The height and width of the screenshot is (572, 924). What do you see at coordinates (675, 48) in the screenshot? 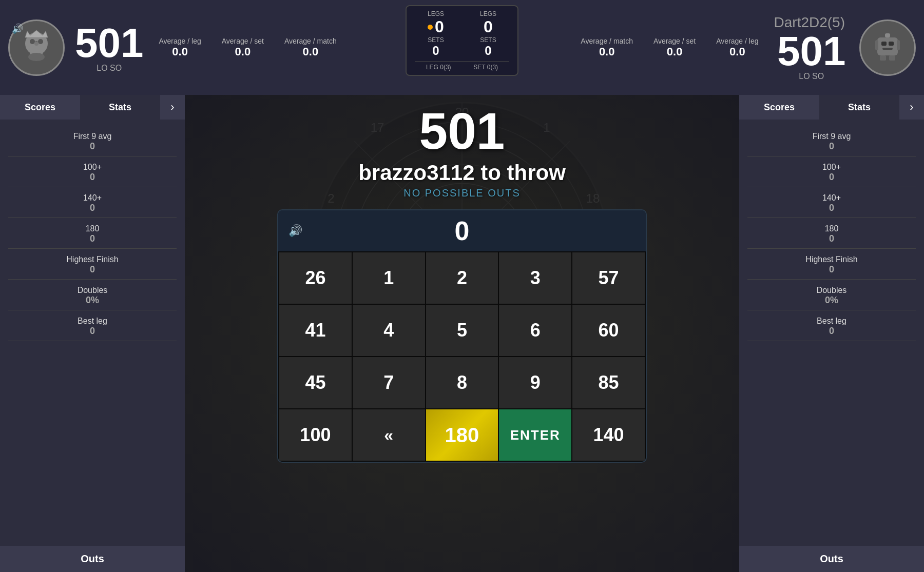
I see `right-avg-set: Average / set 0.0` at bounding box center [675, 48].